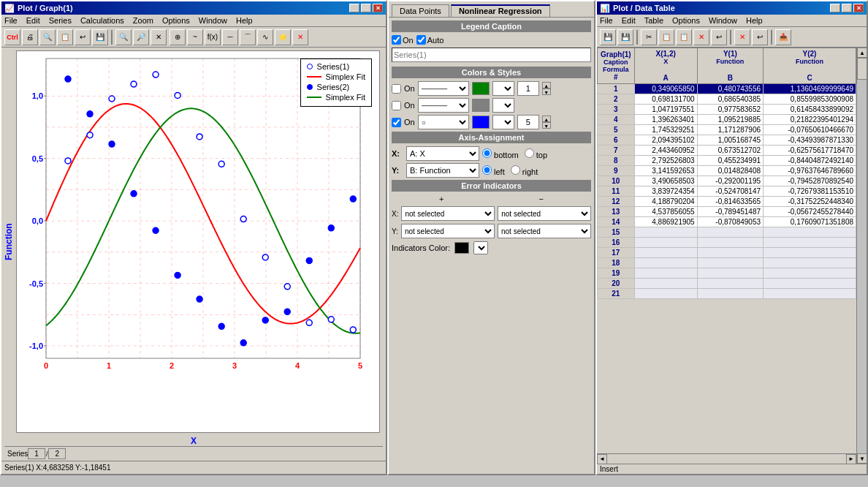 The image size is (868, 487). I want to click on maximize-button: □, so click(366, 8).